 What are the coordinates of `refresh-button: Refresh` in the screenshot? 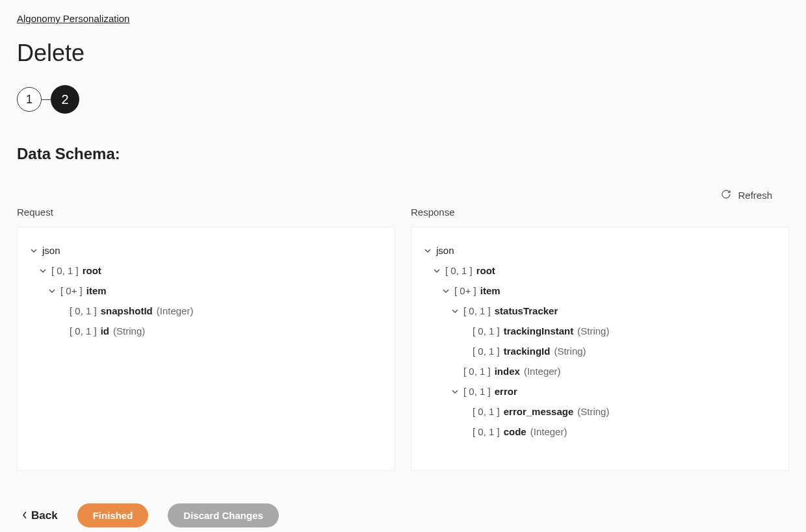 It's located at (746, 195).